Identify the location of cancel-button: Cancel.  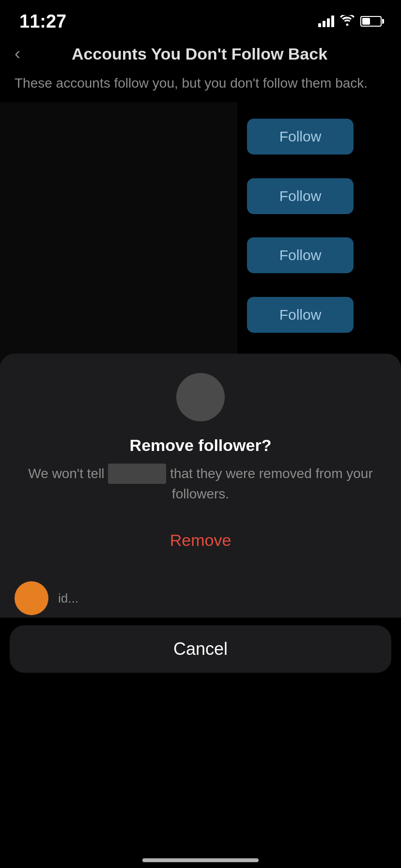
(200, 649).